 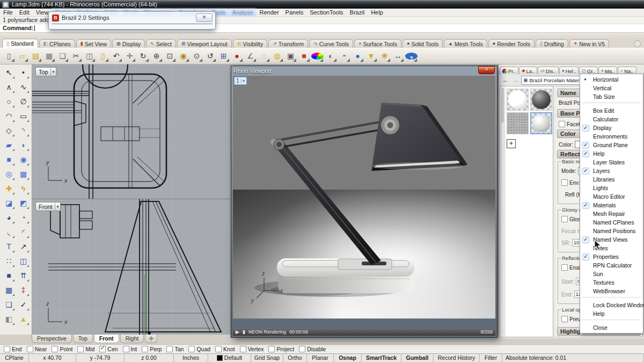 I want to click on toolbar-button-zoom-selected: ◉, so click(x=184, y=56).